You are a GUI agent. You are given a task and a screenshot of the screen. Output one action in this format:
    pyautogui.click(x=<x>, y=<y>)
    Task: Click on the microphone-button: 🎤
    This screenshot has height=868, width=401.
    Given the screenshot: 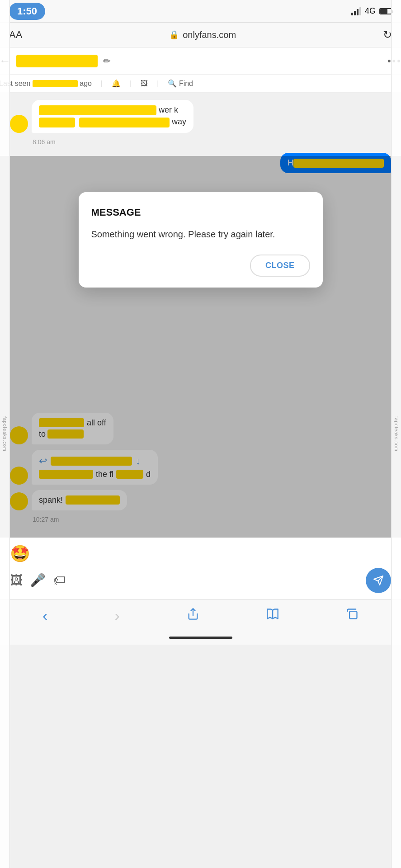 What is the action you would take?
    pyautogui.click(x=38, y=580)
    